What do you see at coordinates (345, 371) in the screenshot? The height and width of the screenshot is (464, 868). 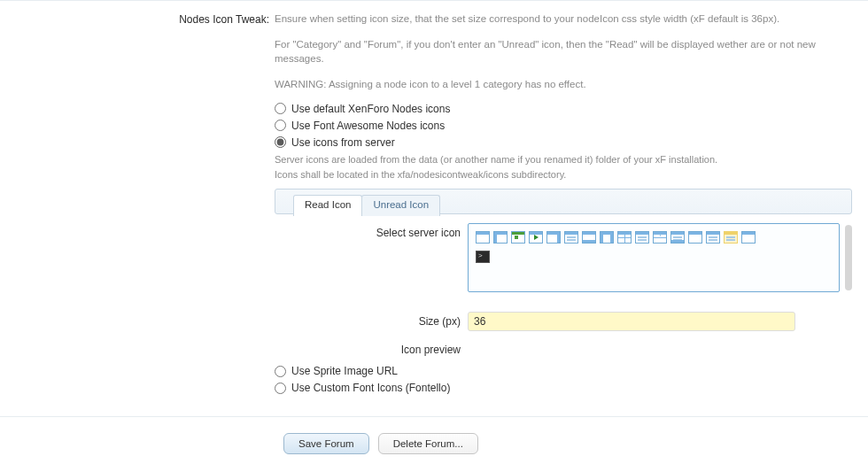 I see `option-sprite-label: Use Sprite Image URL` at bounding box center [345, 371].